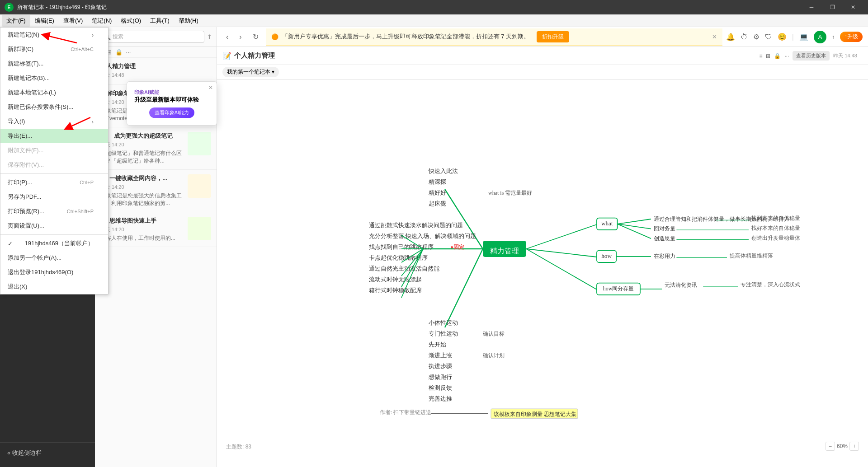 This screenshot has height=467, width=868. I want to click on forward-button: ›, so click(241, 37).